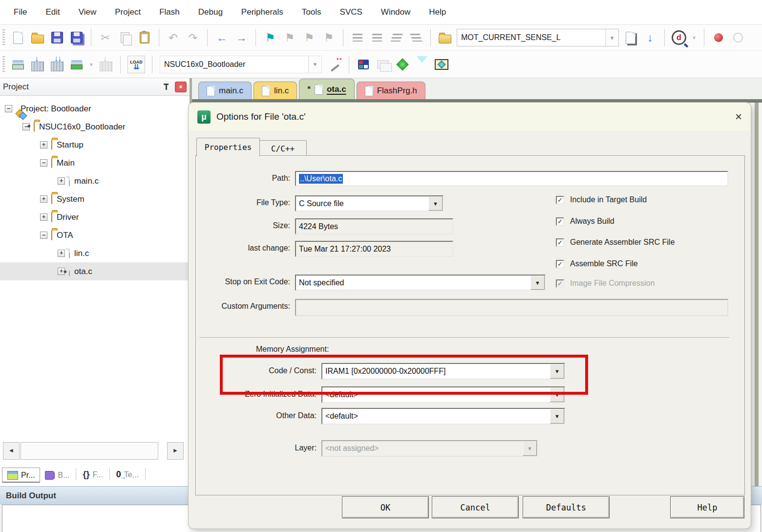  I want to click on menu-debug: Debug, so click(211, 12).